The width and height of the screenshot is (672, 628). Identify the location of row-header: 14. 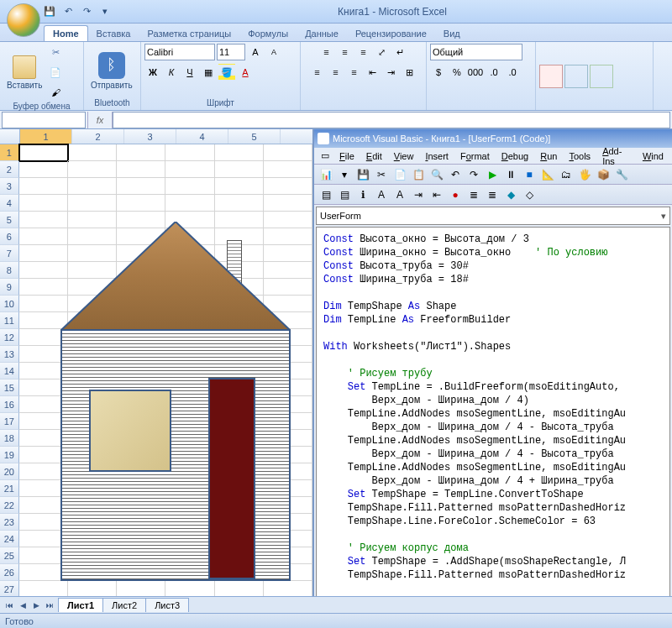
(10, 371).